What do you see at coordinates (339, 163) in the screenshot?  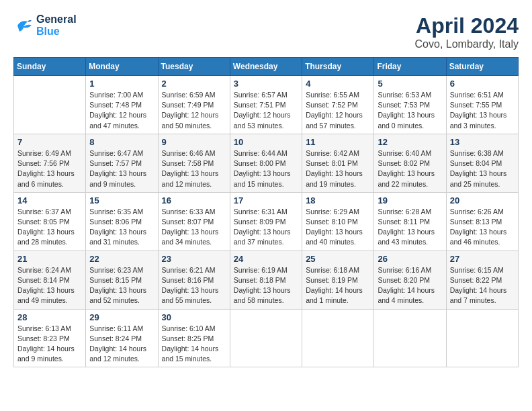 I see `calendar-cell: 11Sunrise: 6:42 AM Sunset: 8:01 PM Dayli…` at bounding box center [339, 163].